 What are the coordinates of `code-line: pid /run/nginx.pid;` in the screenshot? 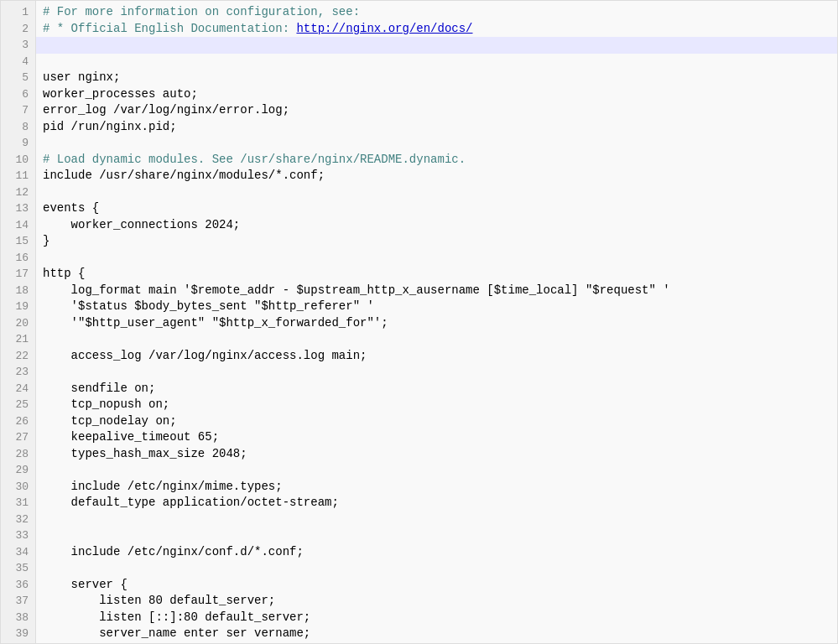 It's located at (436, 127).